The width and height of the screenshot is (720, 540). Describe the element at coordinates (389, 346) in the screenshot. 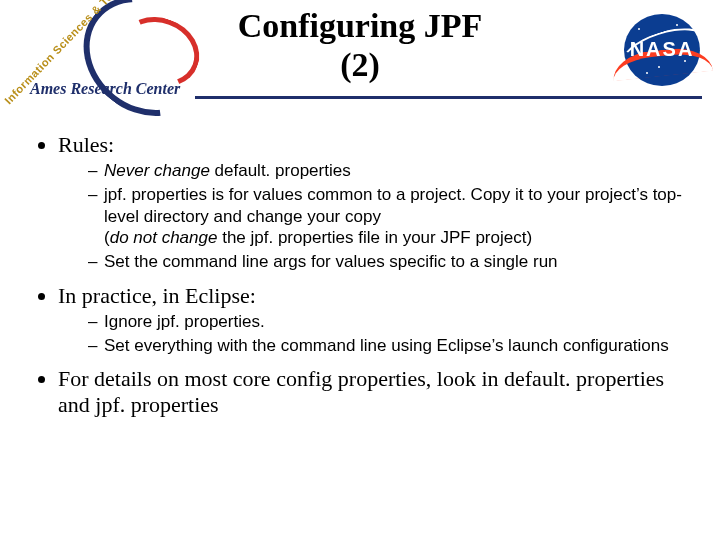

I see `practice-cmdline: Set everything with the command line usi…` at that location.